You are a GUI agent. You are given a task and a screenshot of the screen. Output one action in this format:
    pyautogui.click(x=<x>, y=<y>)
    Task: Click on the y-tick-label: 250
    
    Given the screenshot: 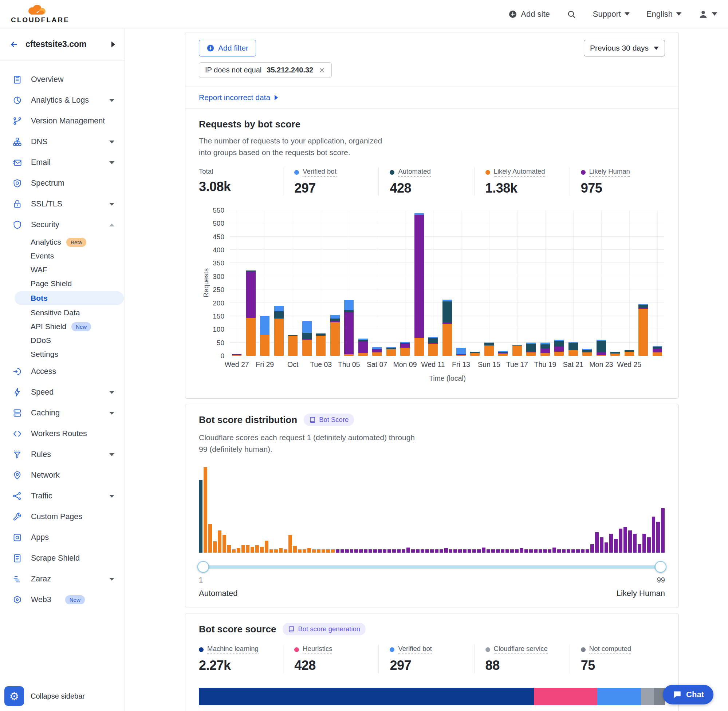 What is the action you would take?
    pyautogui.click(x=211, y=290)
    